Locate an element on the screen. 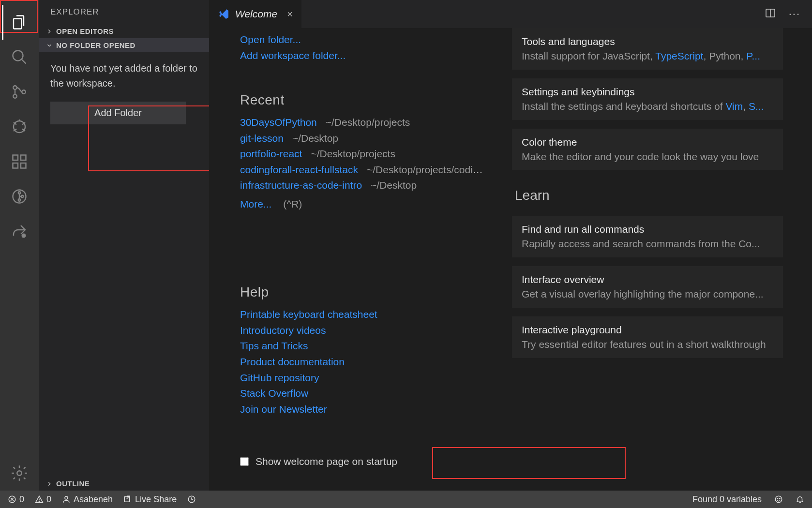 Image resolution: width=812 pixels, height=508 pixels. add-workspace-link: Add workspace folder... is located at coordinates (293, 55).